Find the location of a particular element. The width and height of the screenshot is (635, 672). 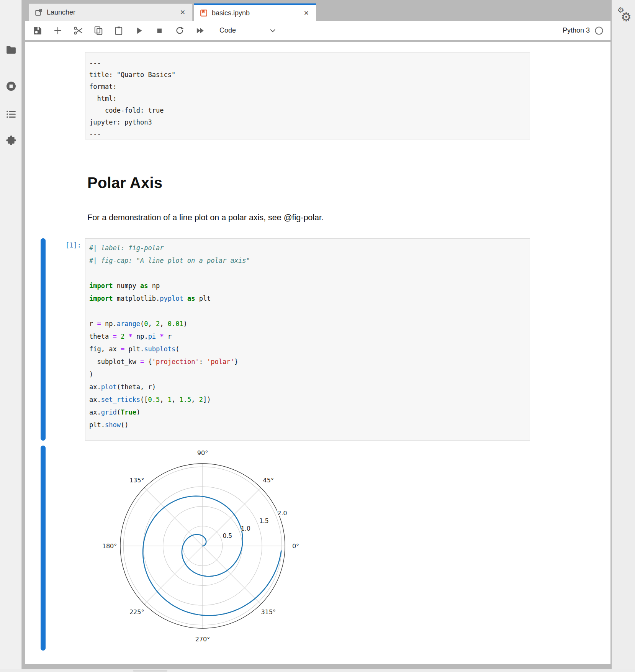

polar-theta-tick-label: 315° is located at coordinates (269, 612).